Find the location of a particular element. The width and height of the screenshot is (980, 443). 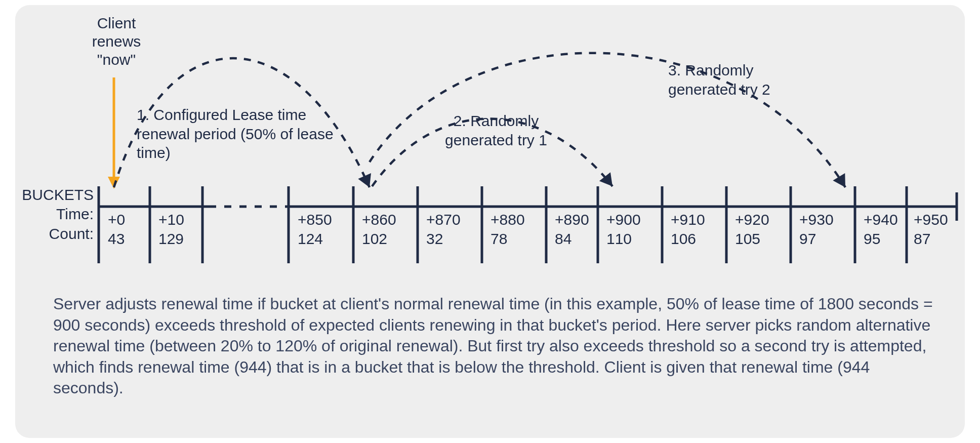

bucket-cell: +850124 is located at coordinates (331, 230).